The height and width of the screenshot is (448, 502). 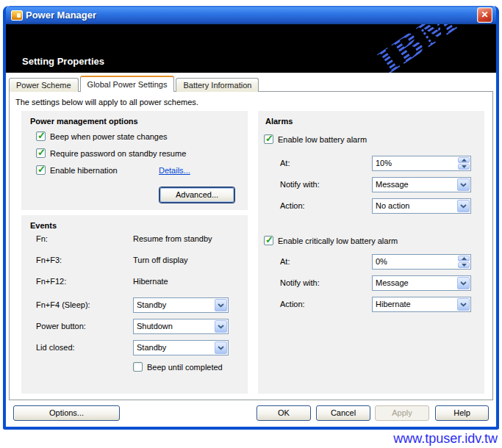 I want to click on tab-strip: Power Scheme Global Power Settings Batte…, so click(x=135, y=84).